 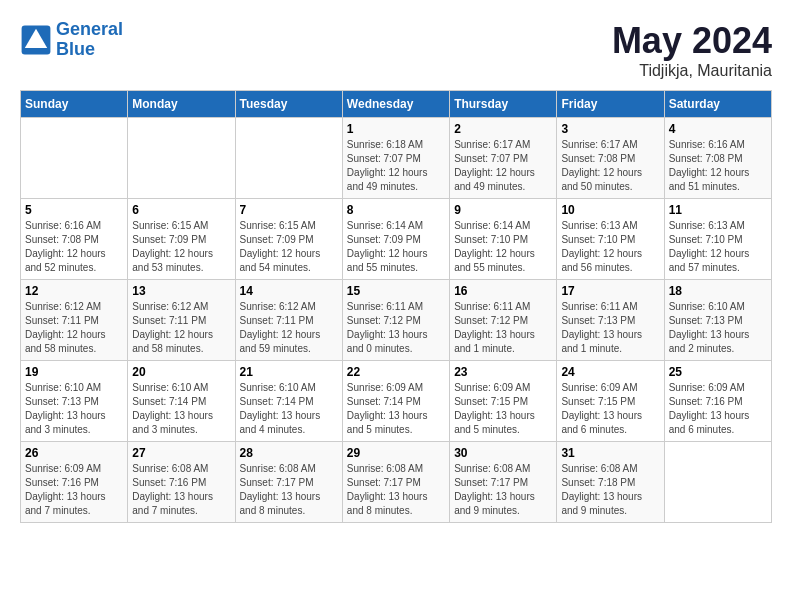 I want to click on table-cell: 2Sunrise: 6:17 AM Sunset: 7:07 PM Daylig…, so click(x=504, y=158).